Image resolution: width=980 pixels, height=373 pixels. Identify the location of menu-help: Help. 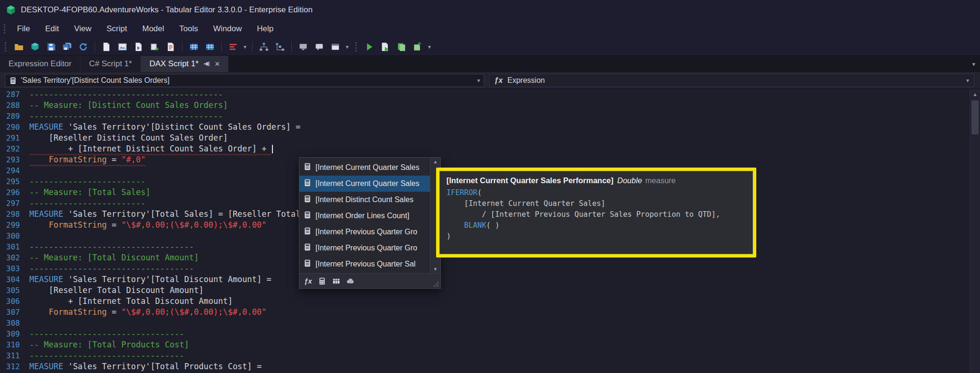
(265, 29).